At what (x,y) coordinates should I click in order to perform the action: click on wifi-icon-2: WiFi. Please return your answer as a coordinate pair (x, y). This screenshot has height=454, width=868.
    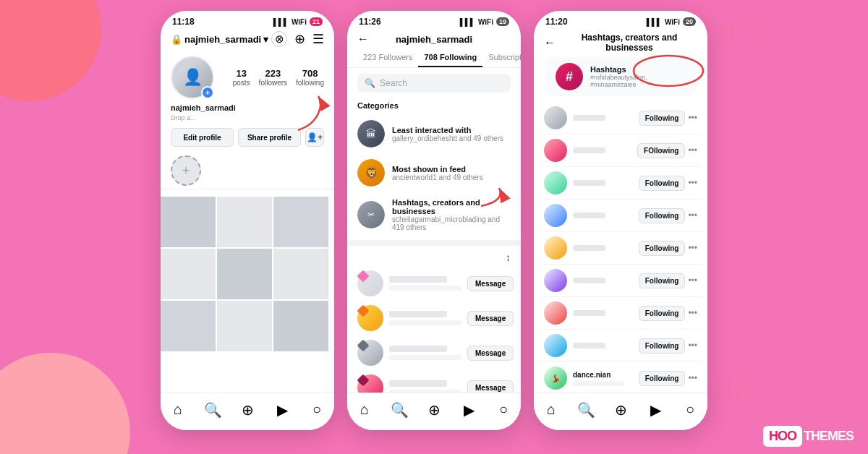
    Looking at the image, I should click on (486, 22).